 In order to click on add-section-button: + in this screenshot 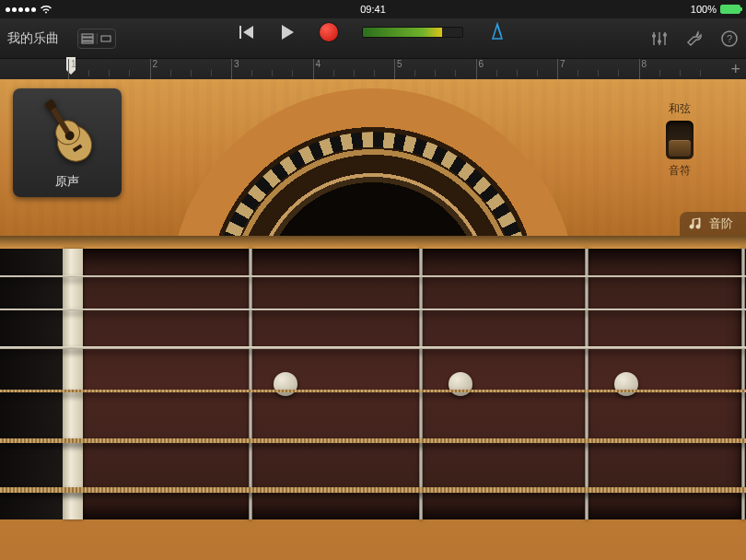, I will do `click(735, 70)`.